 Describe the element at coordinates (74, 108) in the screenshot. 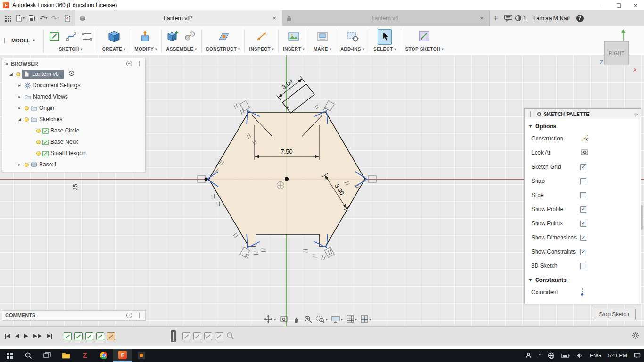

I see `browser-item-origin: ▸ Origin` at that location.